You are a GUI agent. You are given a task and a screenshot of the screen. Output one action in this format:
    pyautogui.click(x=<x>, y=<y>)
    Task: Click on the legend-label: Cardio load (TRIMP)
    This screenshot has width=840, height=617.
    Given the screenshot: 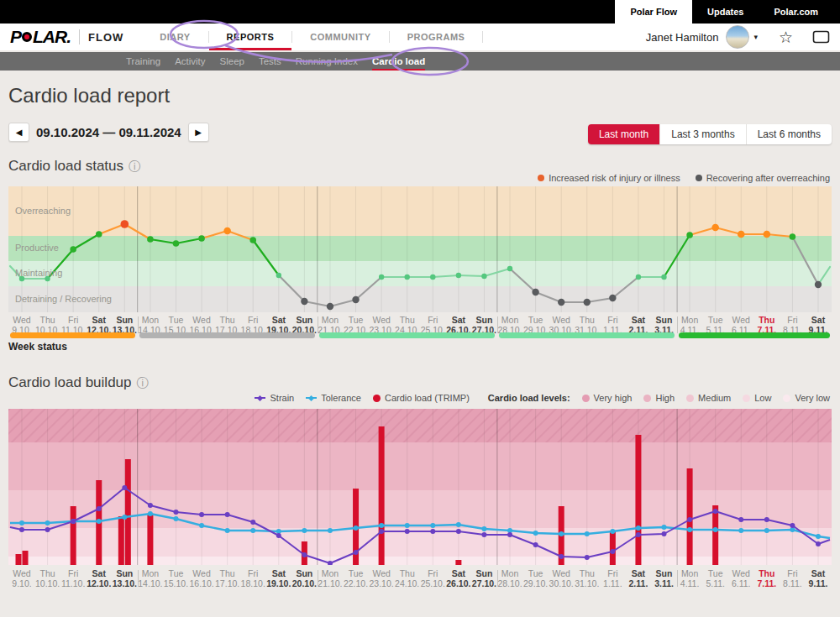 What is the action you would take?
    pyautogui.click(x=427, y=398)
    